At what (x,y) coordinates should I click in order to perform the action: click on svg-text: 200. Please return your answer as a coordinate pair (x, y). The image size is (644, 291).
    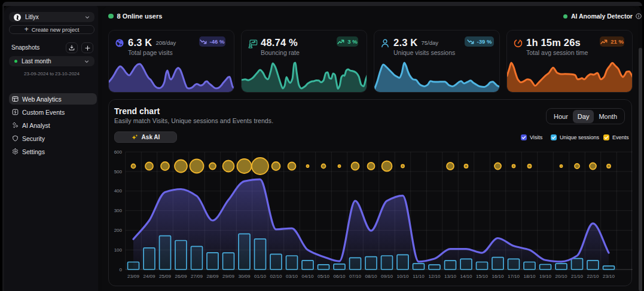
    Looking at the image, I should click on (118, 231).